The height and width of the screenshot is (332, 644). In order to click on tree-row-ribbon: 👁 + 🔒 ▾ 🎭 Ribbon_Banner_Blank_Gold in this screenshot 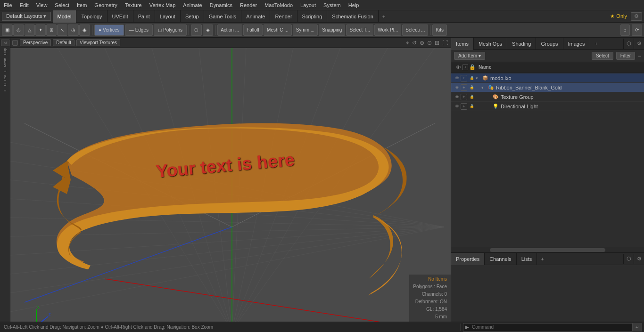, I will do `click(548, 88)`.